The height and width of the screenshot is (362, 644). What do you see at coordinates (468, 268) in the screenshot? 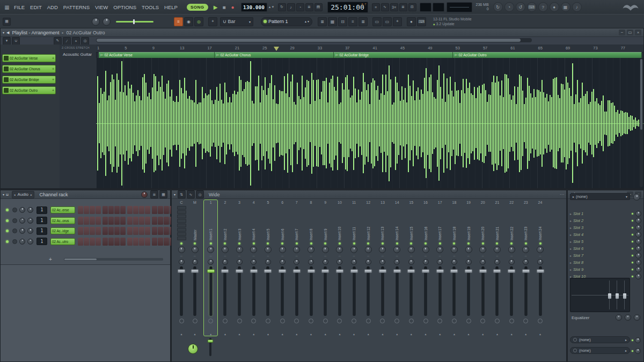
I see `mixer-strip-19: 19Insert 19↔▴` at bounding box center [468, 268].